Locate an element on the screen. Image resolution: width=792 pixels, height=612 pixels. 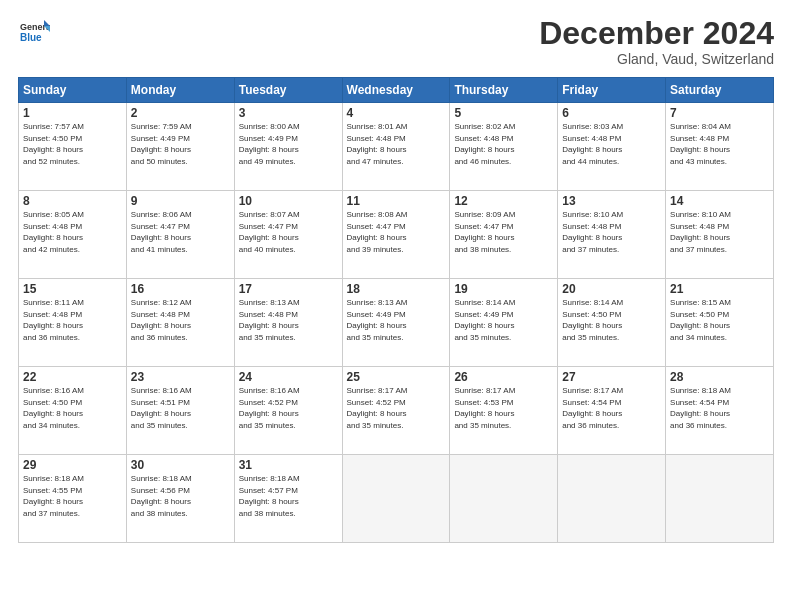
day-cell-30: 30Sunrise: 8:18 AMSunset: 4:56 PMDayligh… is located at coordinates (180, 499).